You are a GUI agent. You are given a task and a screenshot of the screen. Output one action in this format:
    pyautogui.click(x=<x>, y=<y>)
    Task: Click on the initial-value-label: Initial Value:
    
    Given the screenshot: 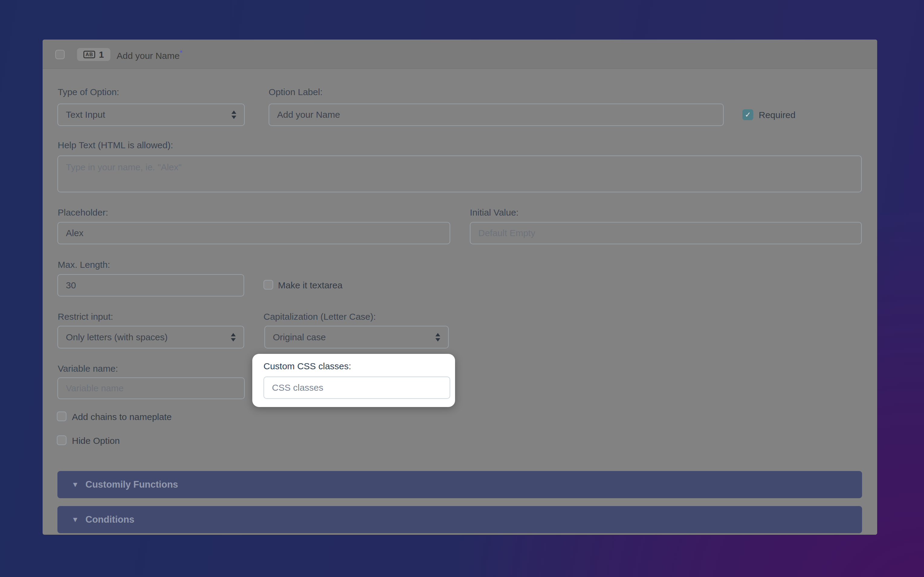 What is the action you would take?
    pyautogui.click(x=494, y=213)
    